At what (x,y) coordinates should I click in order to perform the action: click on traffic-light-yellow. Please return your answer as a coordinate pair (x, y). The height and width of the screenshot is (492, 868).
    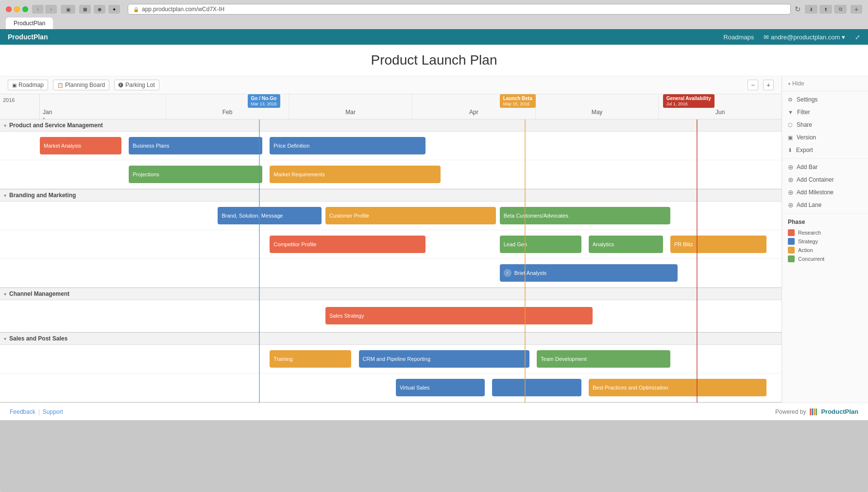
    Looking at the image, I should click on (17, 9).